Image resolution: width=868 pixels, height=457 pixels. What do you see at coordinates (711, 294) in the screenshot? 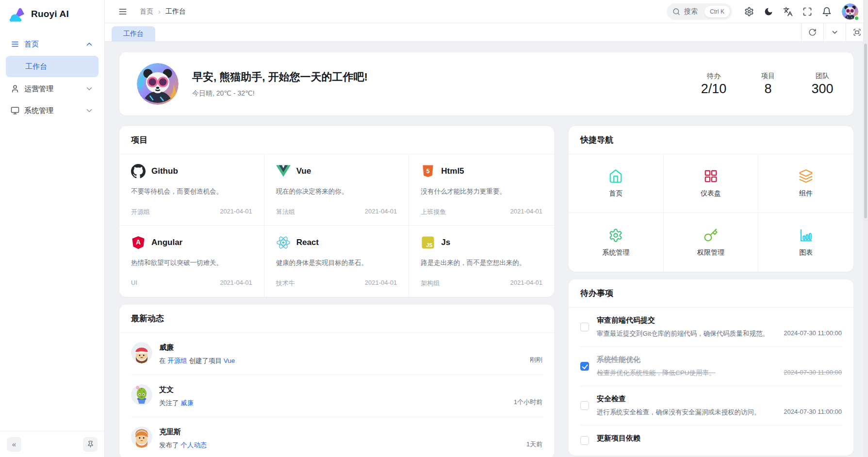
I see `todos-title: 待办事项` at bounding box center [711, 294].